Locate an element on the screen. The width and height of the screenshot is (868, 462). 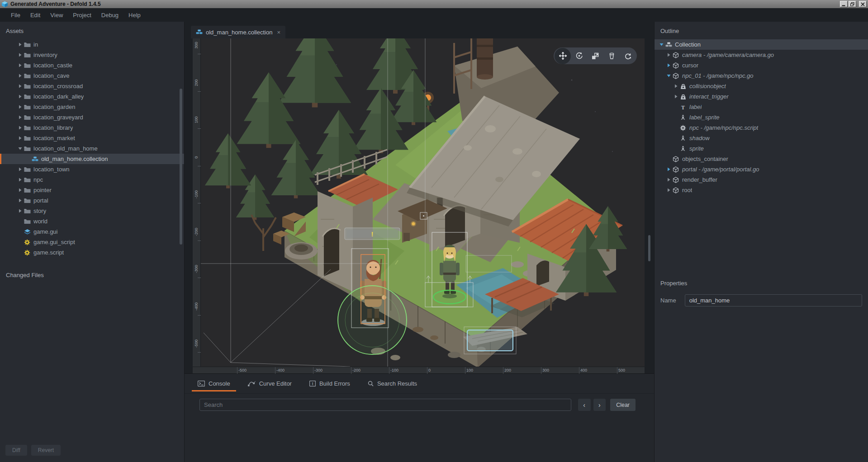
asset-location_cave: location_cave is located at coordinates (92, 76).